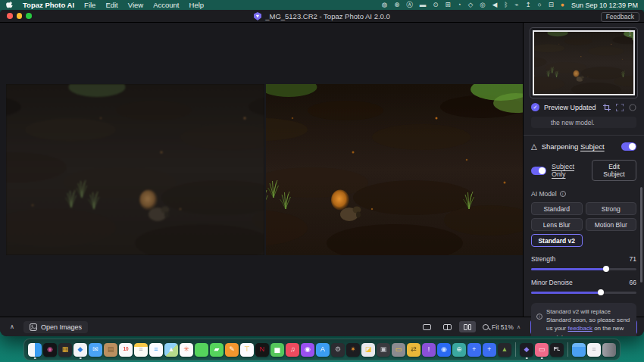 This screenshot has height=362, width=644. What do you see at coordinates (9, 5) in the screenshot?
I see `apple-menu-icon` at bounding box center [9, 5].